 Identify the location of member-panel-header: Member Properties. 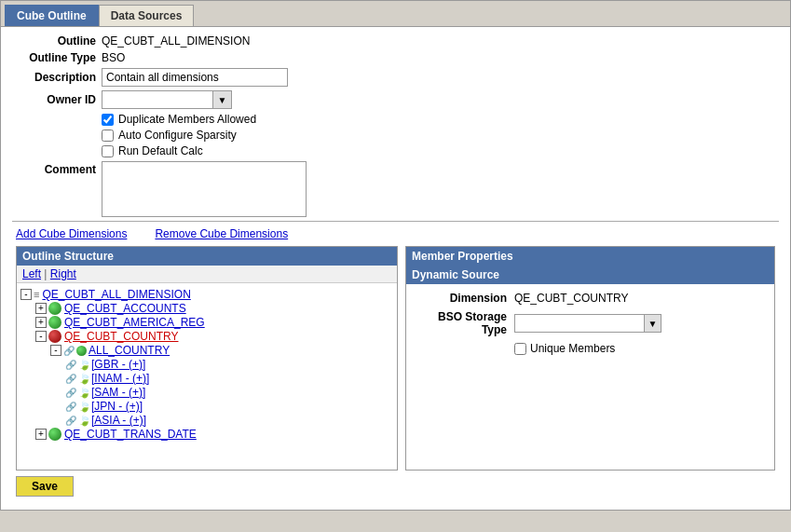
(591, 256).